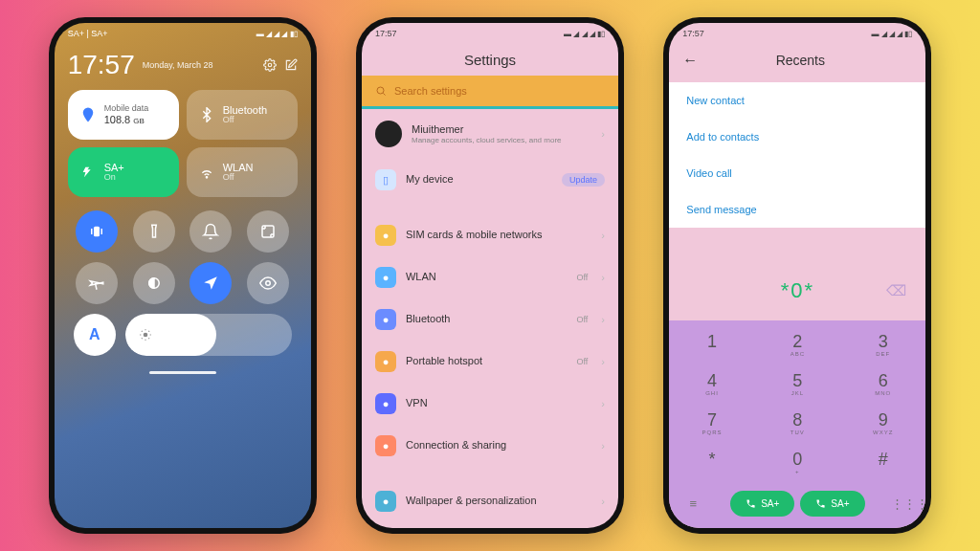 This screenshot has height=551, width=980. Describe the element at coordinates (490, 92) in the screenshot. I see `search-input: Search settings` at that location.